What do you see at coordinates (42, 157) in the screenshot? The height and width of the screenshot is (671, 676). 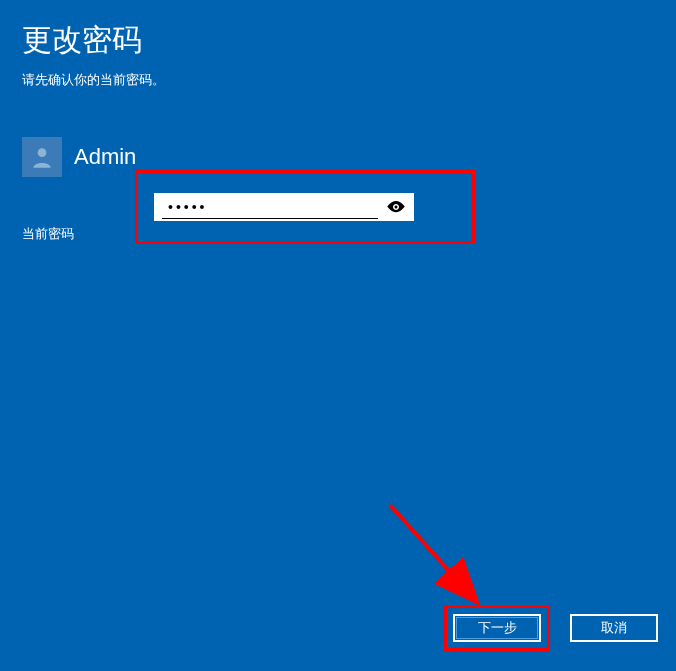 I see `avatar` at bounding box center [42, 157].